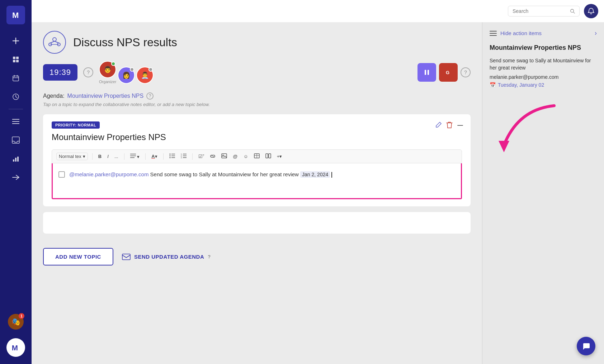  What do you see at coordinates (16, 182) in the screenshot?
I see `sidebar: M` at bounding box center [16, 182].